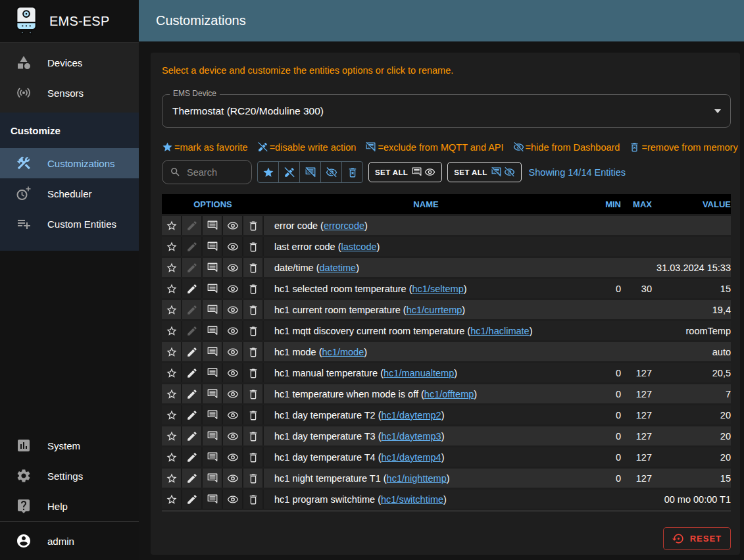 The image size is (744, 560). I want to click on entity-shortname-link: hc1/mode, so click(343, 352).